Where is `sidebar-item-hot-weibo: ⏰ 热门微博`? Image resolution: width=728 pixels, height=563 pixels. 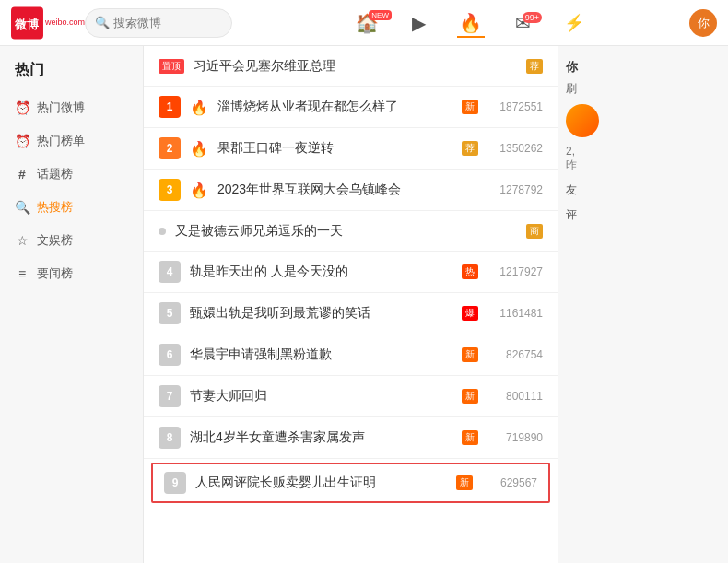
sidebar-item-hot-weibo: ⏰ 热门微博 is located at coordinates (72, 108).